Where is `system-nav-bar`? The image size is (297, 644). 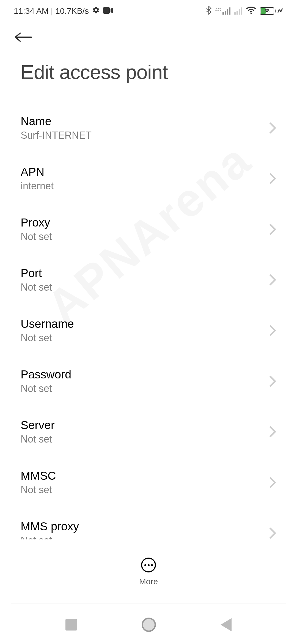 system-nav-bar is located at coordinates (148, 625).